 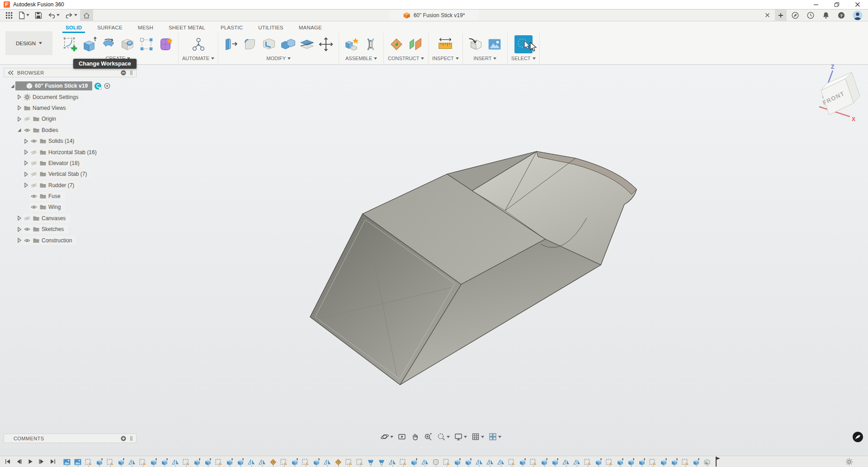 I want to click on offset-plane-button, so click(x=415, y=44).